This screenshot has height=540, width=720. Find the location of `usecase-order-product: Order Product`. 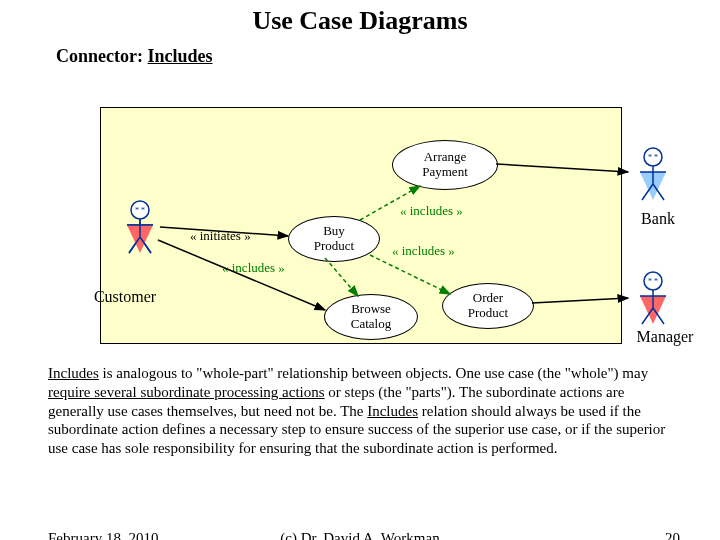

usecase-order-product: Order Product is located at coordinates (488, 306).